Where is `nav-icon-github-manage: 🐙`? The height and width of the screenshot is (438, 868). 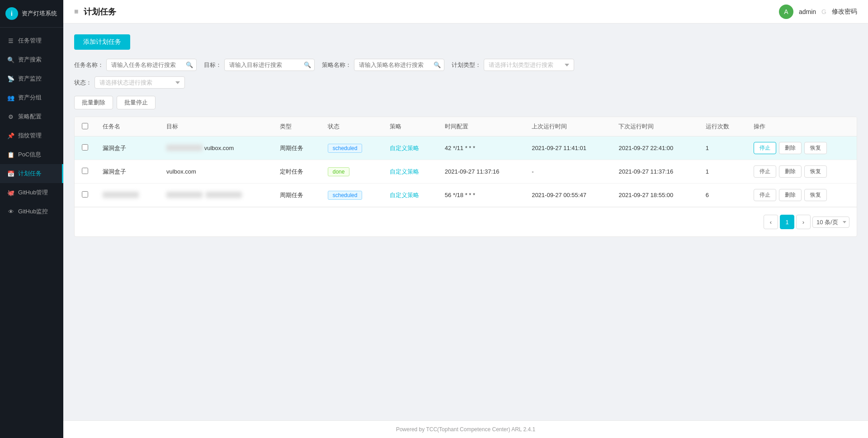
nav-icon-github-manage: 🐙 is located at coordinates (11, 193).